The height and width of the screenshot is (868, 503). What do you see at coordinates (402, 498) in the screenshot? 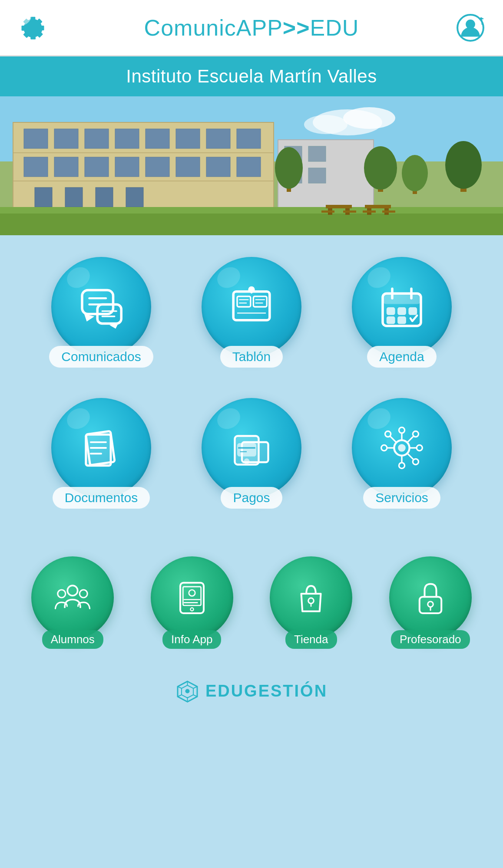
I see `servicios-label: Servicios` at bounding box center [402, 498].